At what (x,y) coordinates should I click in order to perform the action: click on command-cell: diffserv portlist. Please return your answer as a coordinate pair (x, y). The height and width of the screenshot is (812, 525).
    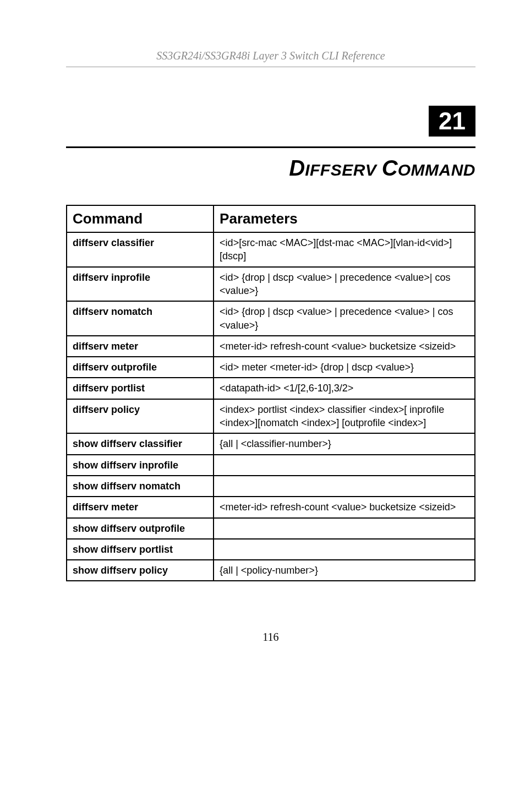
    Looking at the image, I should click on (140, 388).